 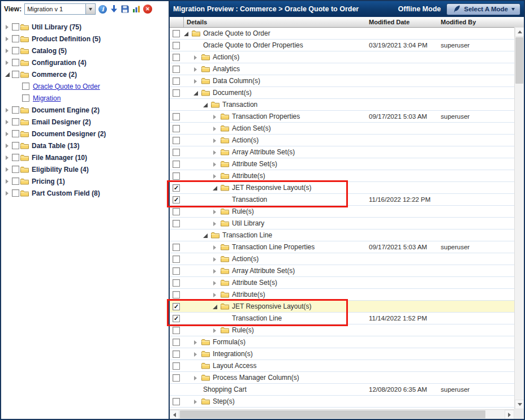 I want to click on dropdown-arrow-icon, so click(x=91, y=9).